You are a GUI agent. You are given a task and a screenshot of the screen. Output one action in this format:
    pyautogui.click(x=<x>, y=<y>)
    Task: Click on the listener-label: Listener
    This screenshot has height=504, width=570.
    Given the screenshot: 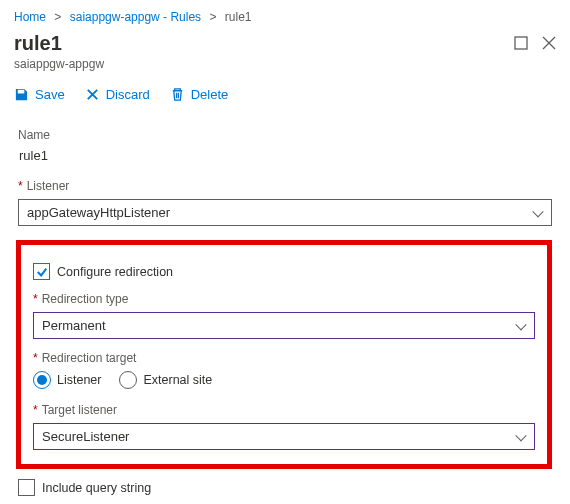 What is the action you would take?
    pyautogui.click(x=285, y=186)
    